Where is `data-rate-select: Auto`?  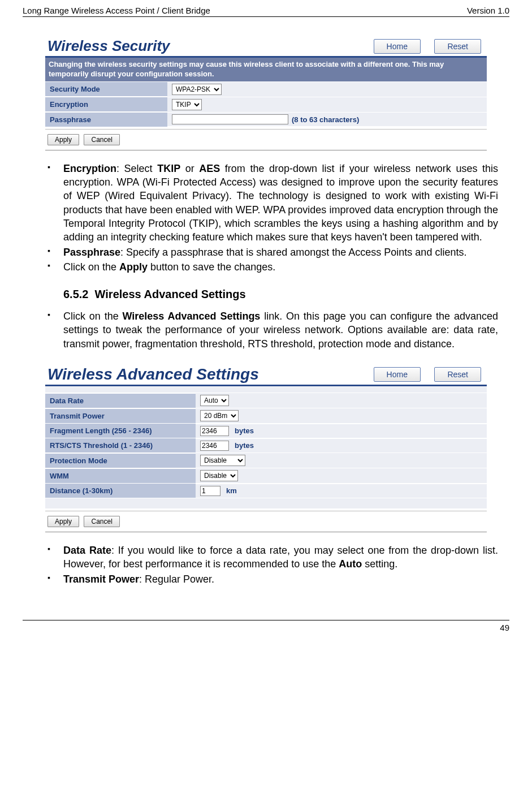 data-rate-select: Auto is located at coordinates (215, 400).